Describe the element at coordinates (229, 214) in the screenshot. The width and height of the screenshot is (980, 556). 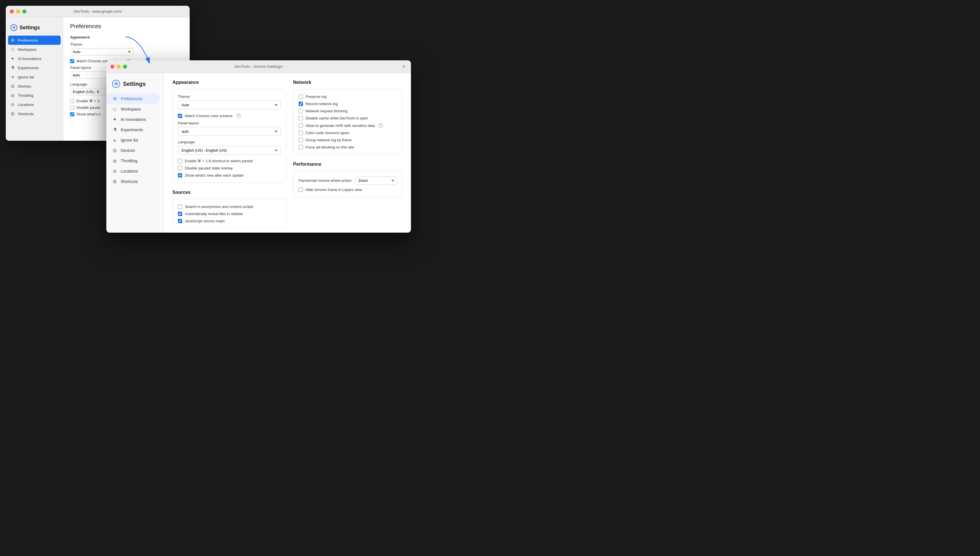
I see `w2-auto-reveal-row: Automatically reveal files in sidebar` at that location.